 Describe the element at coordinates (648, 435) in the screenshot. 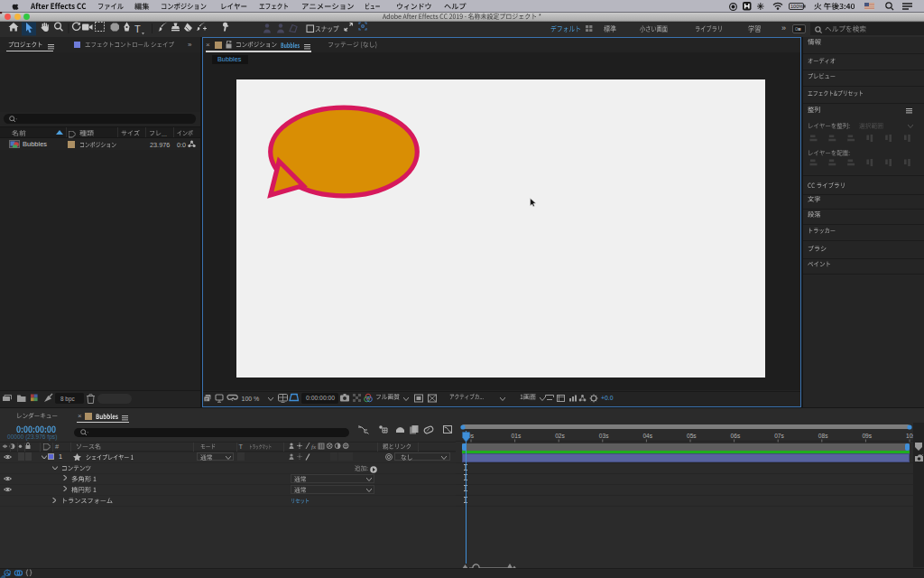

I see `svg-text: 04s` at that location.